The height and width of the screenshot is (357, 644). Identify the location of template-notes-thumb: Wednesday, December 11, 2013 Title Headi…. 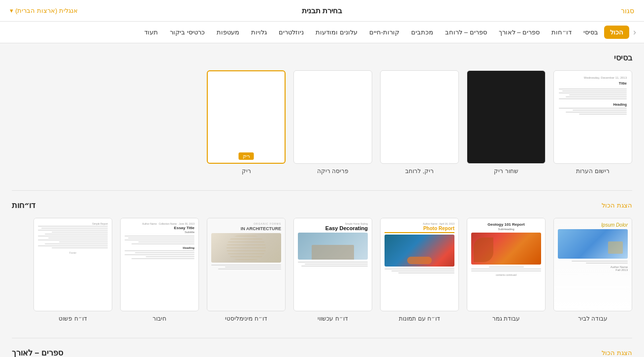
(593, 117).